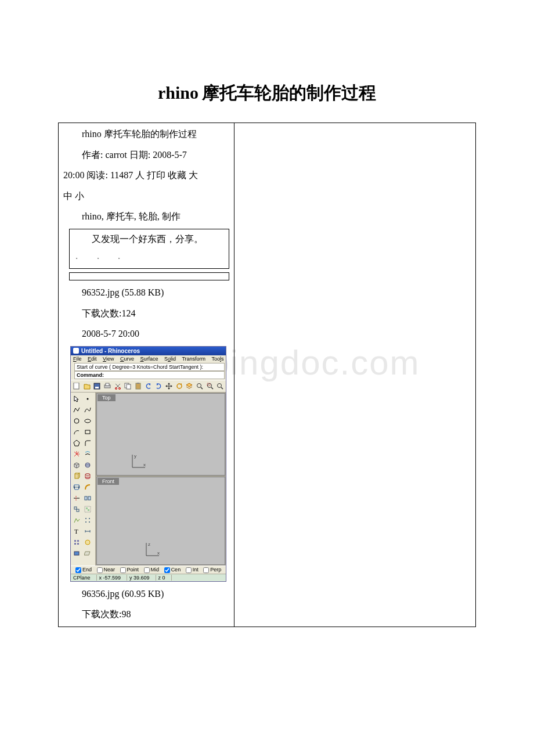 The image size is (534, 756). I want to click on properties-icon, so click(77, 542).